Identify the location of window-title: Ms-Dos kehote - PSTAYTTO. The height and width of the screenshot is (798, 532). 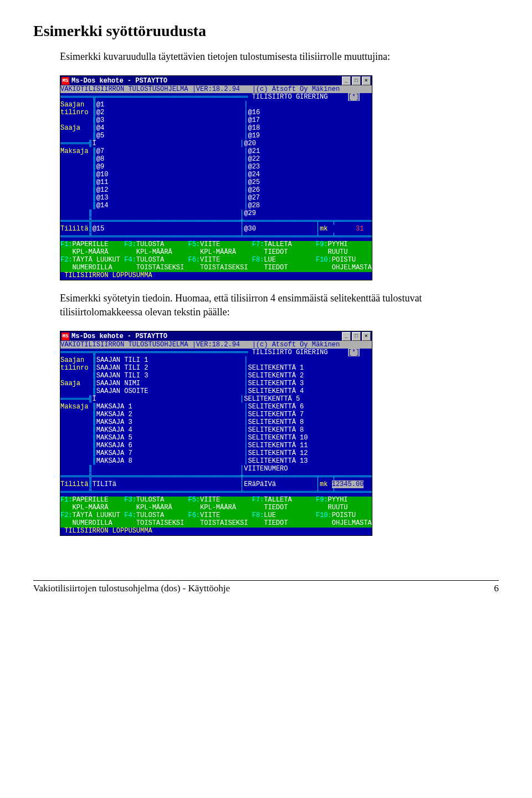
(207, 81).